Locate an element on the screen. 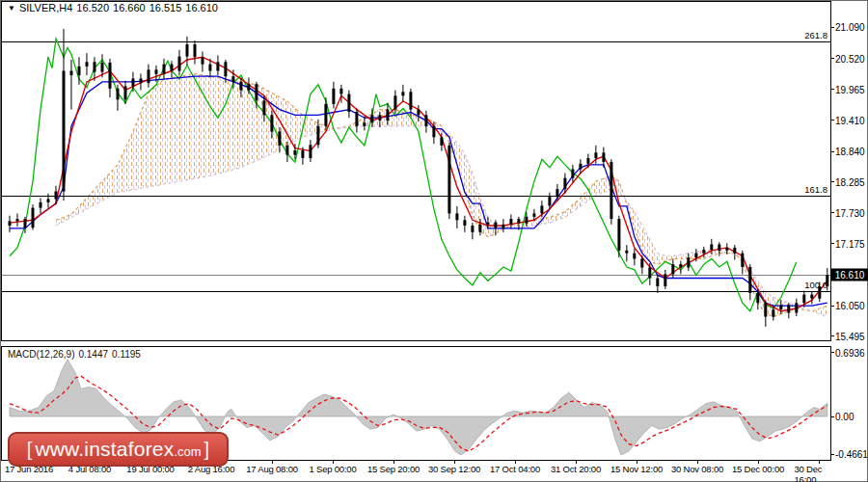 The image size is (868, 482). price-axis-label: 16.050 is located at coordinates (851, 307).